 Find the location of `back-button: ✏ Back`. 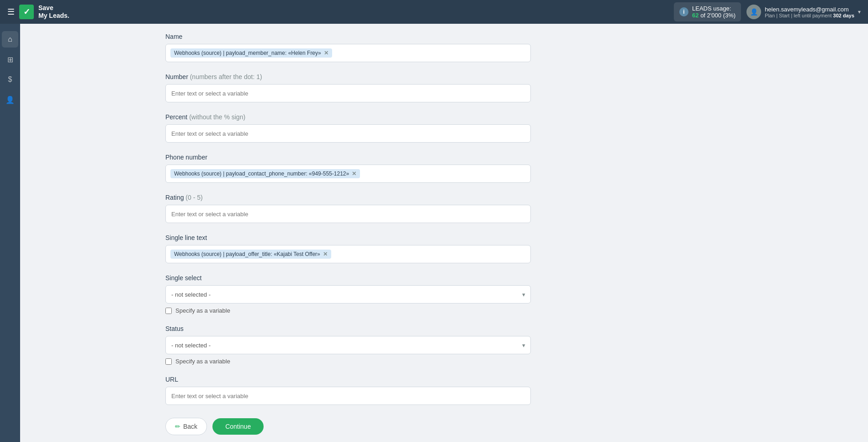

back-button: ✏ Back is located at coordinates (186, 426).